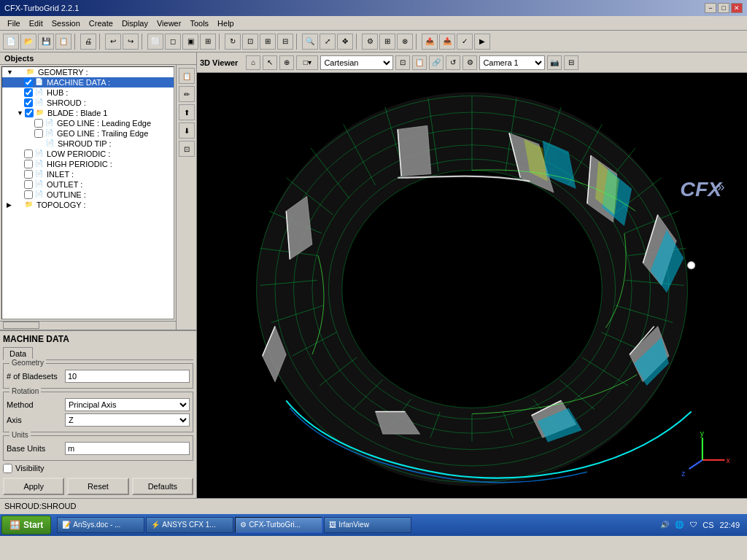 Image resolution: width=747 pixels, height=560 pixels. I want to click on tree-checkbox-geo_leading, so click(39, 123).